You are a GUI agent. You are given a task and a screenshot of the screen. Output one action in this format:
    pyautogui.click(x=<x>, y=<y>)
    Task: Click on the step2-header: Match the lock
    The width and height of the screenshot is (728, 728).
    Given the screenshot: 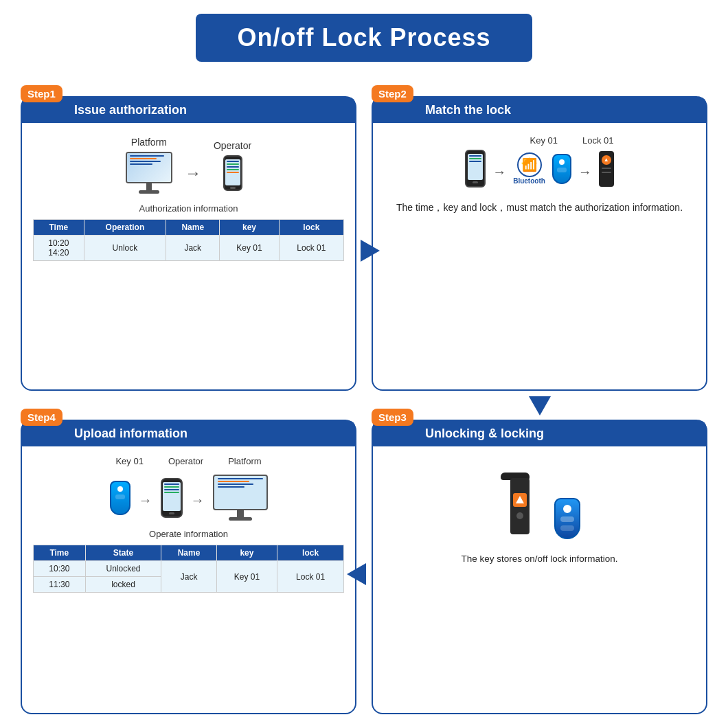 What is the action you would take?
    pyautogui.click(x=540, y=110)
    